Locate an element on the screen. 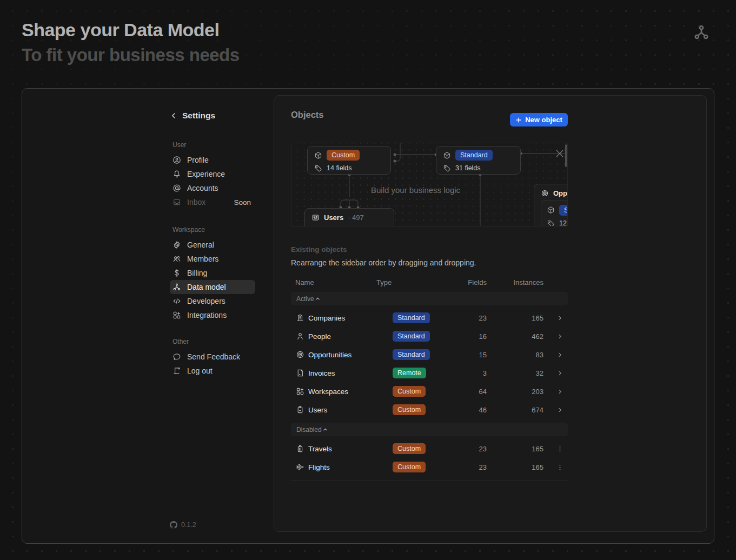  instances-count: 462 is located at coordinates (515, 336).